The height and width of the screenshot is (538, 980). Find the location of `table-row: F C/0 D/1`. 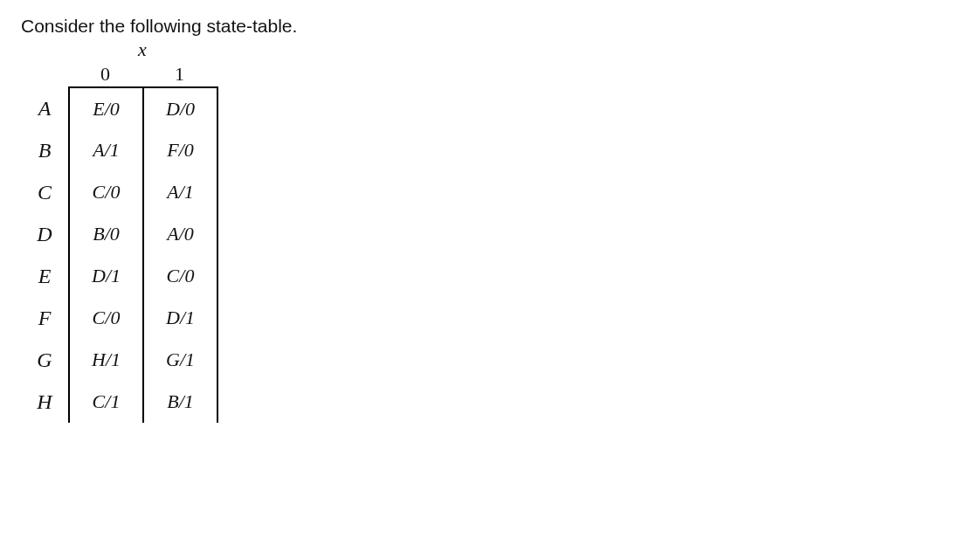

table-row: F C/0 D/1 is located at coordinates (494, 318).